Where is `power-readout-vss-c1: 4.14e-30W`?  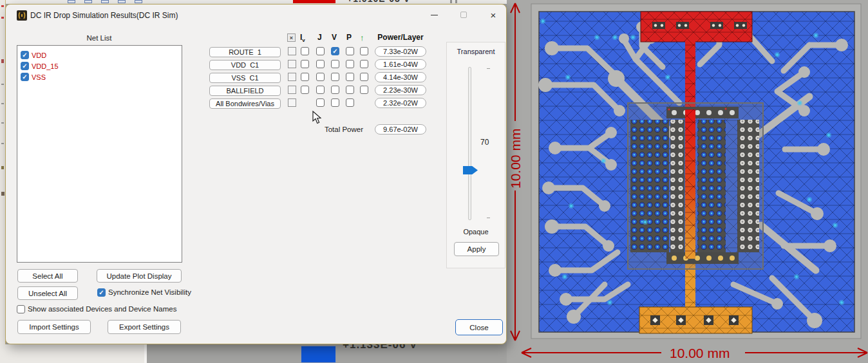 power-readout-vss-c1: 4.14e-30W is located at coordinates (401, 77).